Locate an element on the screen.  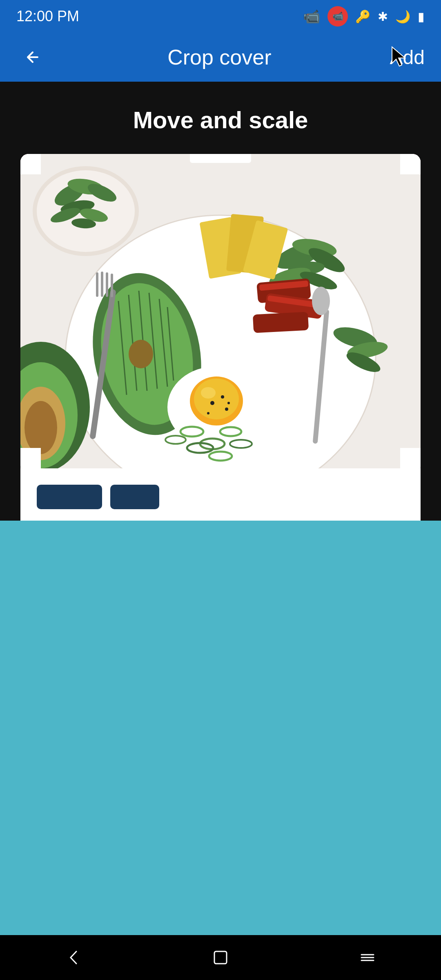
android-back-button is located at coordinates (74, 958).